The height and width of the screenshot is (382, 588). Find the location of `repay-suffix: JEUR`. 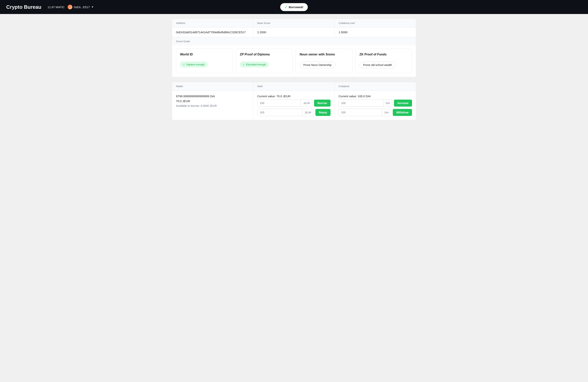

repay-suffix: JEUR is located at coordinates (308, 113).